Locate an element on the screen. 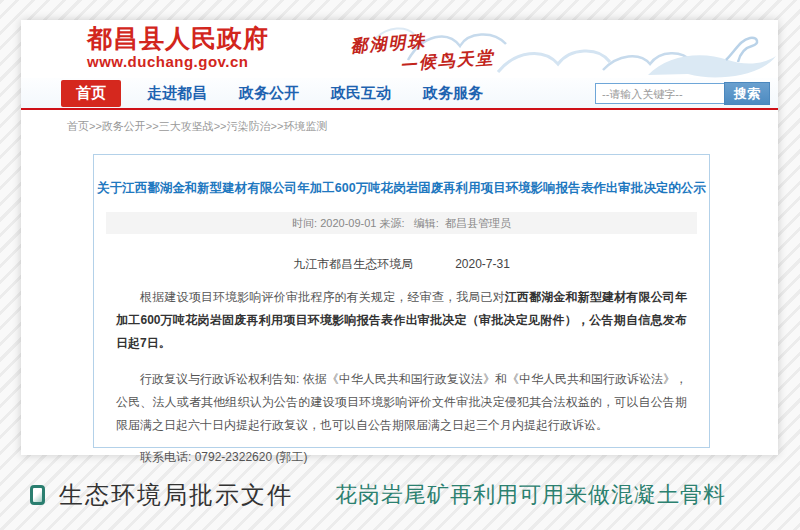 The width and height of the screenshot is (800, 530). paragraph-decision: 根据建设项目环境影响评价审批程序的有关规定，经审查，我局已对江西鄱湖金和新型建材… is located at coordinates (402, 320).